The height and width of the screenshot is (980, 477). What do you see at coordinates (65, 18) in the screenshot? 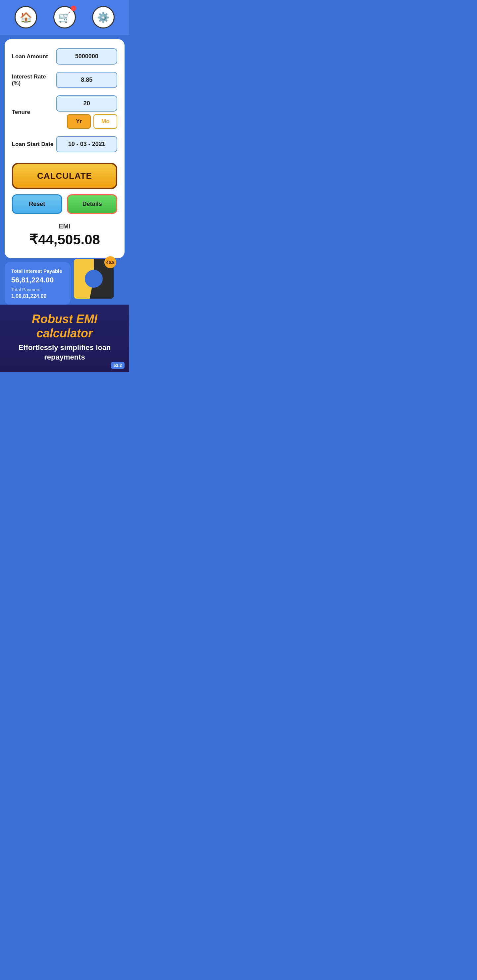
I see `cart-button: 🛒` at bounding box center [65, 18].